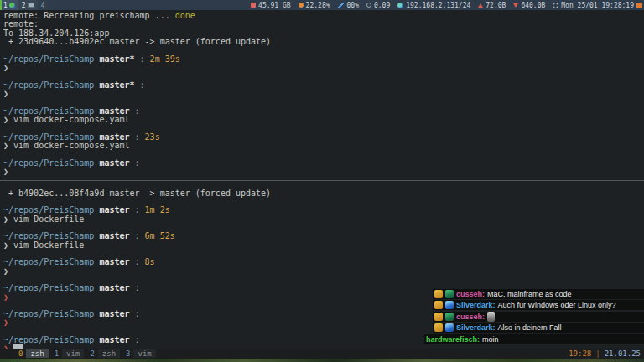 Image resolution: width=644 pixels, height=362 pixels. What do you see at coordinates (322, 181) in the screenshot?
I see `pane-divider` at bounding box center [322, 181].